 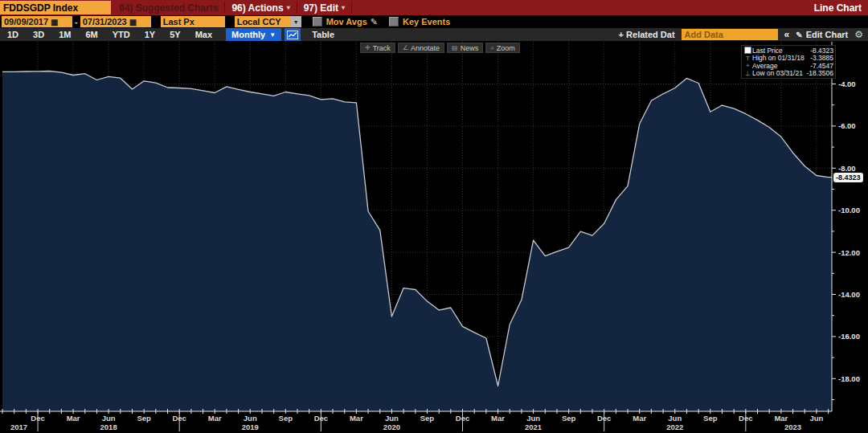 What do you see at coordinates (534, 427) in the screenshot?
I see `x-year-label: 2021` at bounding box center [534, 427].